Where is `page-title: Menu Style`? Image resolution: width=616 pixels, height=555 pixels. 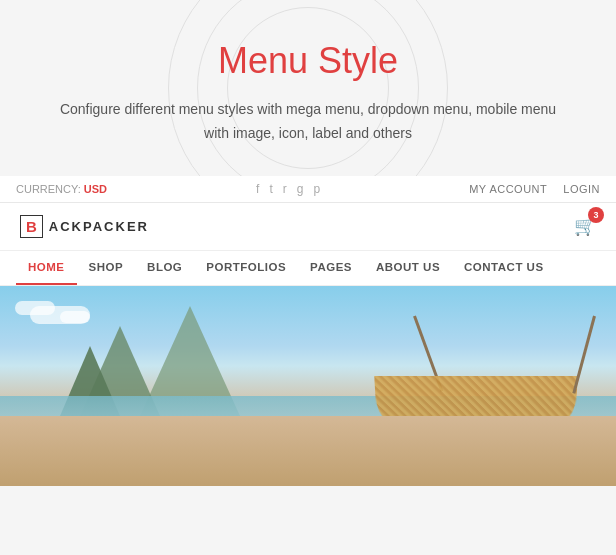 page-title: Menu Style is located at coordinates (308, 61).